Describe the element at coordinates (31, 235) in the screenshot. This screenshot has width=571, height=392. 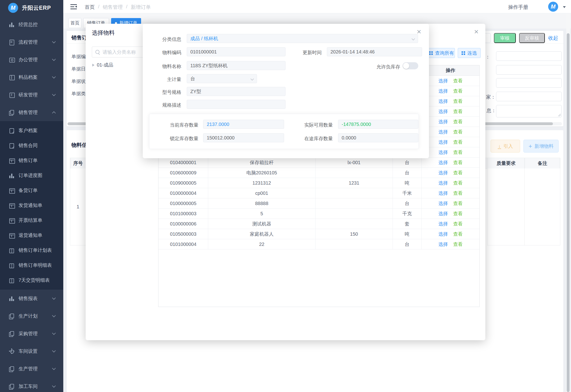
I see `sidebar-subitem: 退货通知单` at that location.